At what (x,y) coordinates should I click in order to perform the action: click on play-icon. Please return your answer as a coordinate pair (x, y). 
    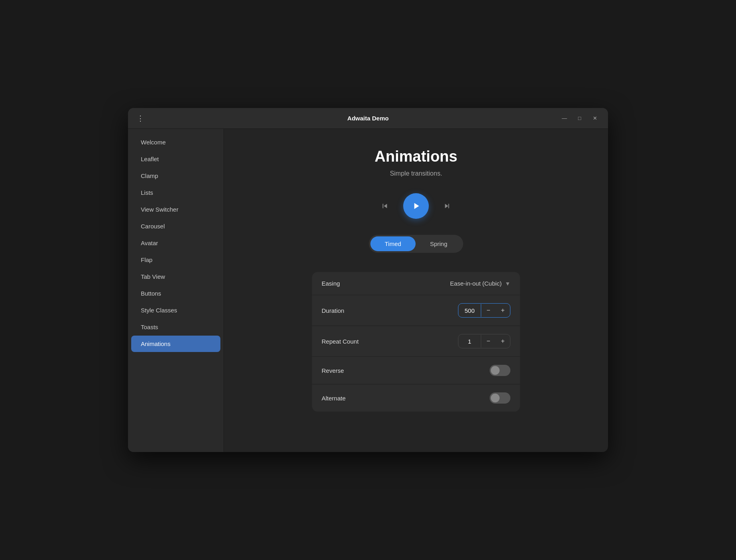
    Looking at the image, I should click on (416, 206).